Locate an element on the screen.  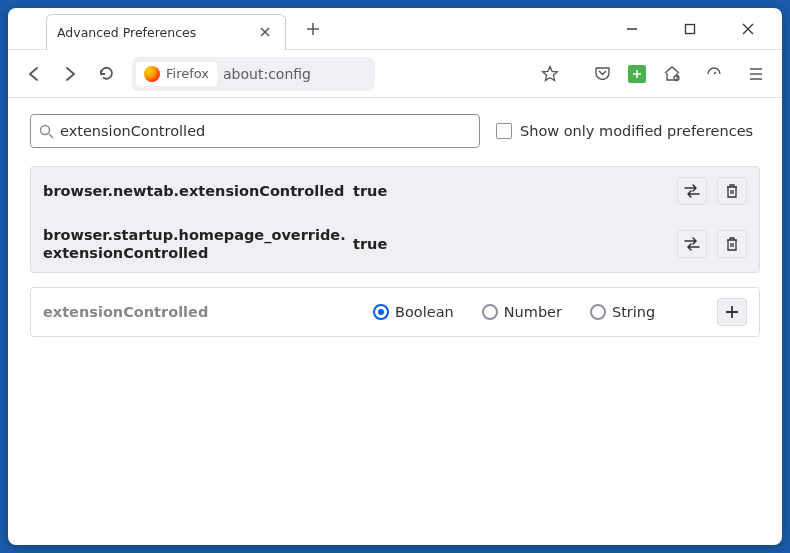
close-window-button is located at coordinates (748, 29).